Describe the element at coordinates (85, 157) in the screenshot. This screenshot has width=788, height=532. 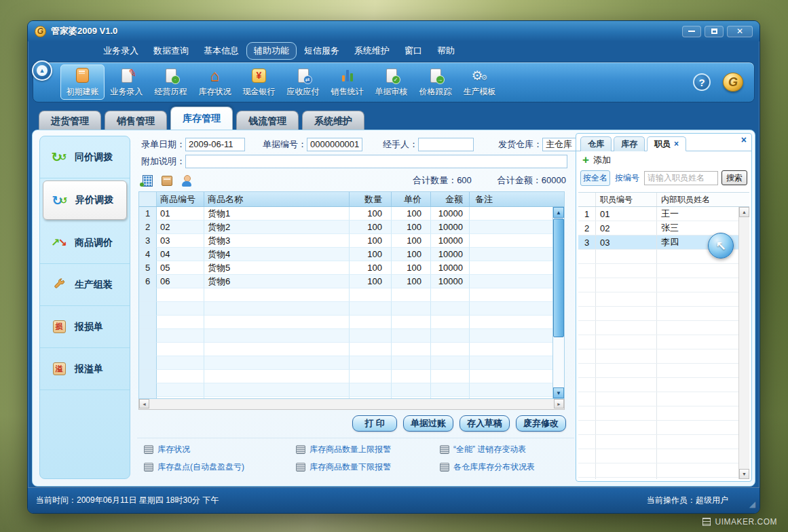
I see `sidebar-item-same-price-transfer: ↻↺ 同价调拨` at that location.